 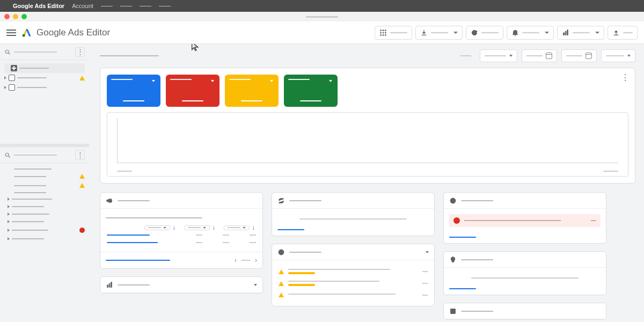 I want to click on grid-icon, so click(x=383, y=33).